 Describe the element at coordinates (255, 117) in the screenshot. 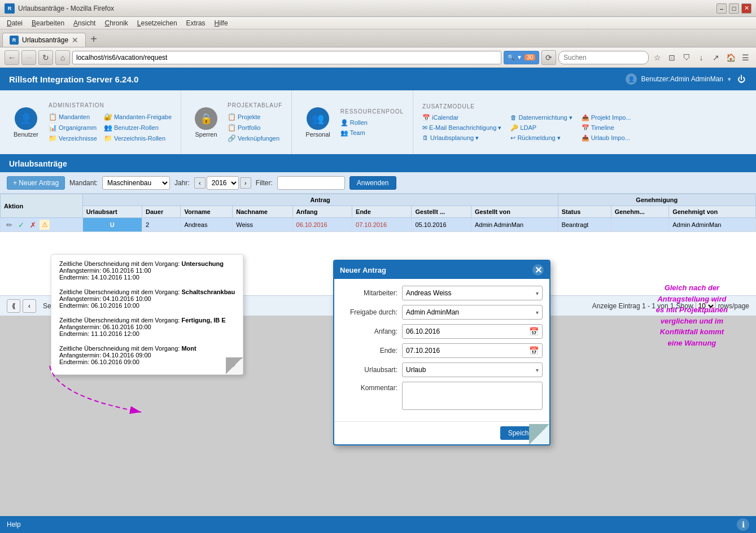

I see `nav-projekte: 📋 Projekte` at that location.